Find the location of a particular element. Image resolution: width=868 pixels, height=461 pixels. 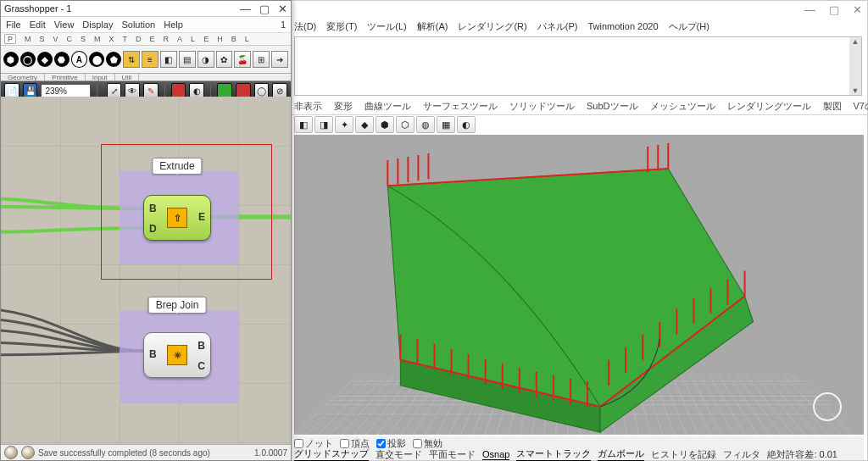

tab: B is located at coordinates (234, 39).